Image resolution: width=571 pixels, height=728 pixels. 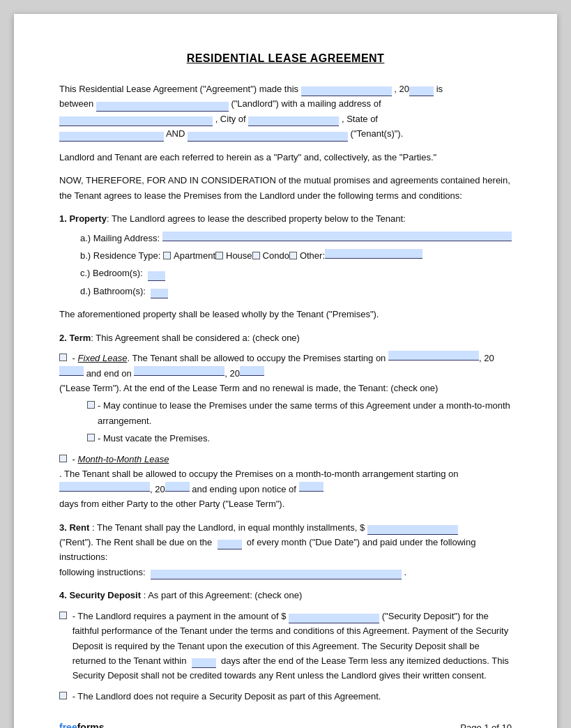 What do you see at coordinates (230, 545) in the screenshot?
I see `due-date-field` at bounding box center [230, 545].